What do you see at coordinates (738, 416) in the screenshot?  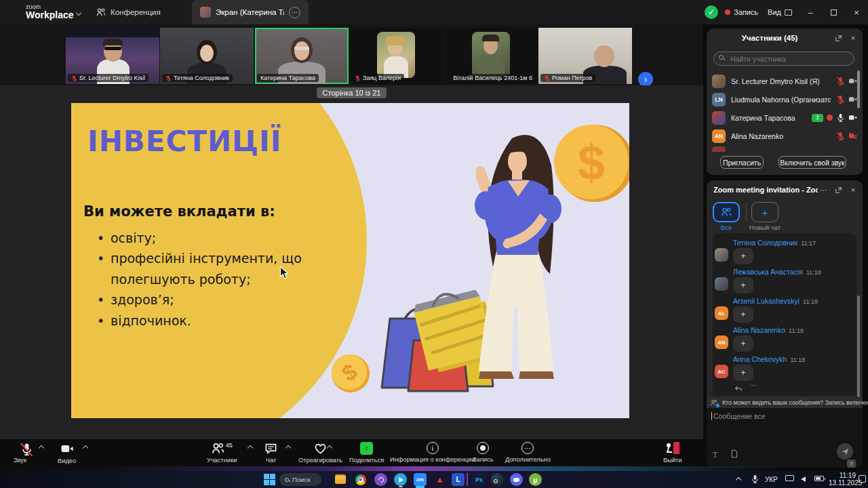 I see `message-input-placeholder: Сообщение все` at bounding box center [738, 416].